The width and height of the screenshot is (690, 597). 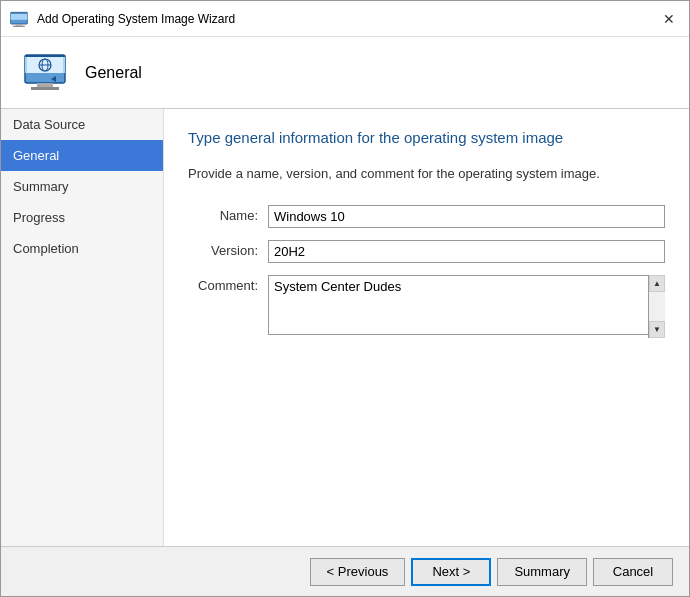 What do you see at coordinates (82, 186) in the screenshot?
I see `sidebar-item-summary: Summary` at bounding box center [82, 186].